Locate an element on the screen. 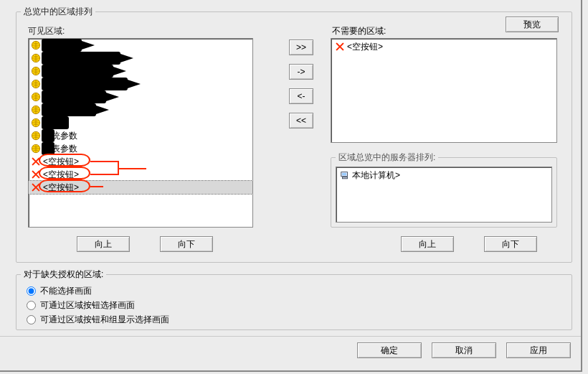 The image size is (588, 374). server-down-button: 向下 is located at coordinates (511, 244).